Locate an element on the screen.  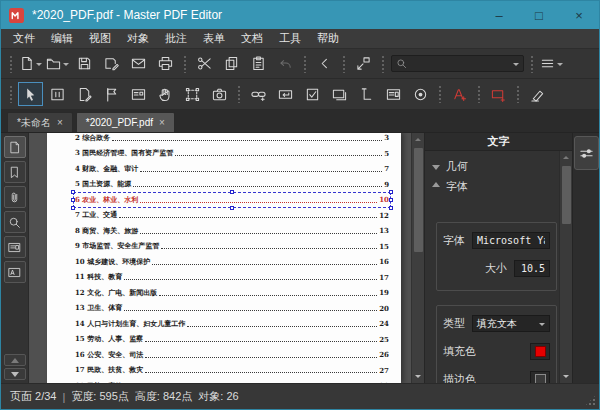
sidebar-scroll-up-button is located at coordinates (15, 360).